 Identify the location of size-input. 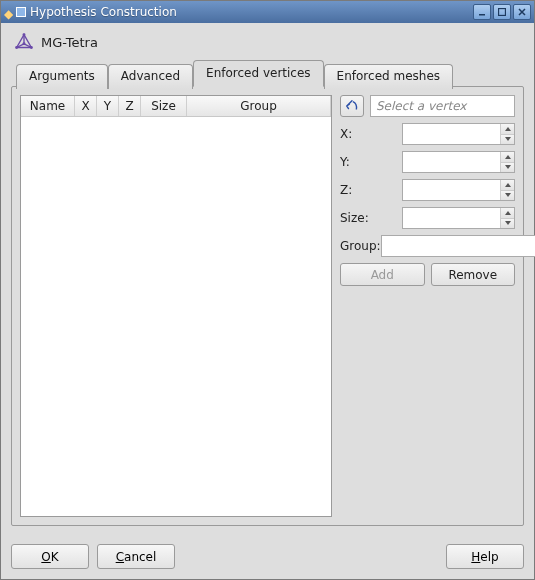
(458, 218).